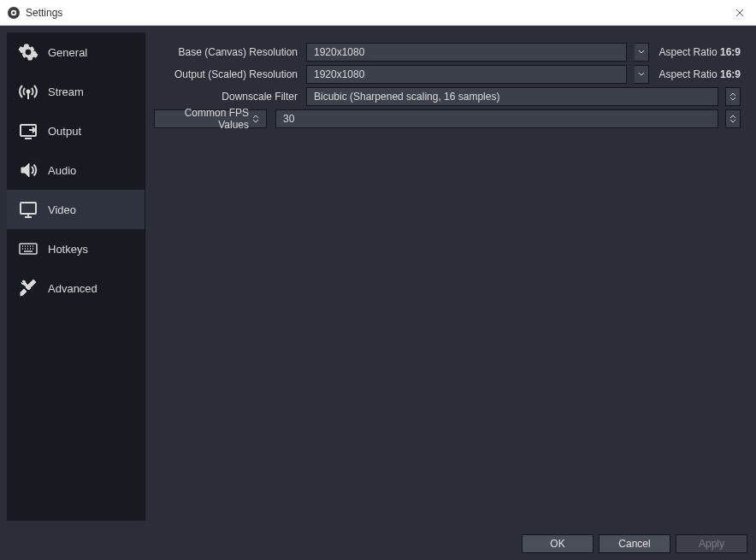  Describe the element at coordinates (712, 544) in the screenshot. I see `apply-button: Apply` at that location.